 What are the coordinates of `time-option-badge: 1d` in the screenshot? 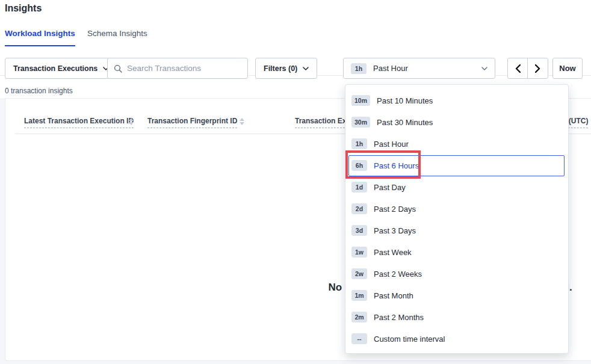 It's located at (359, 187).